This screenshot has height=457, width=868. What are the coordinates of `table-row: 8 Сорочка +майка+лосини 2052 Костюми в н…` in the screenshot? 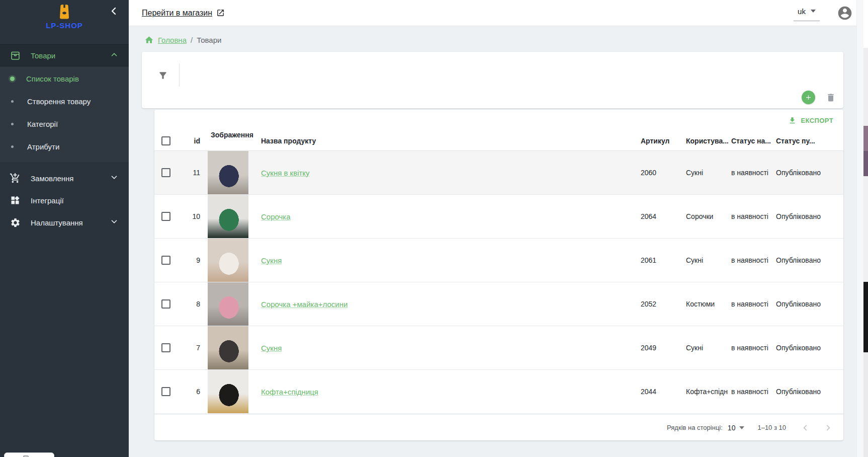 It's located at (499, 304).